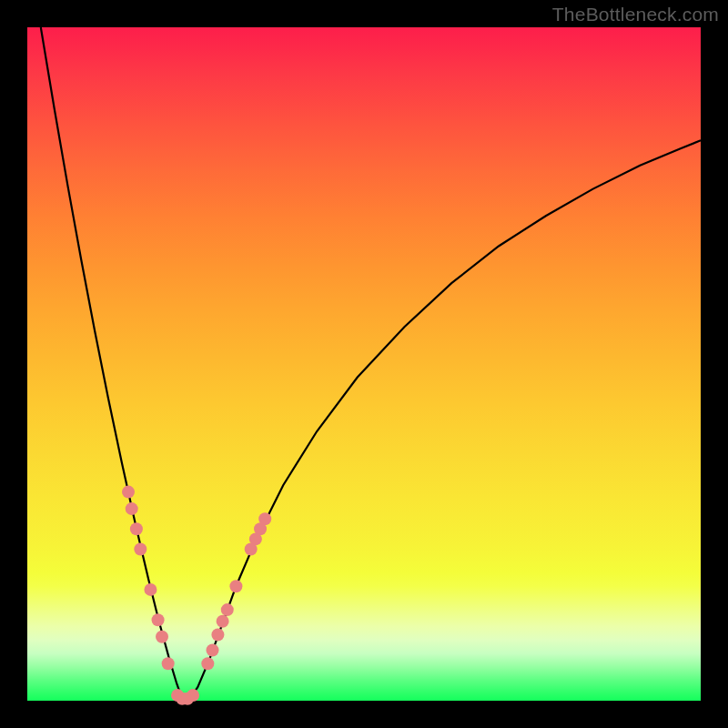  Describe the element at coordinates (635, 15) in the screenshot. I see `watermark-text: TheBottleneck.com` at that location.